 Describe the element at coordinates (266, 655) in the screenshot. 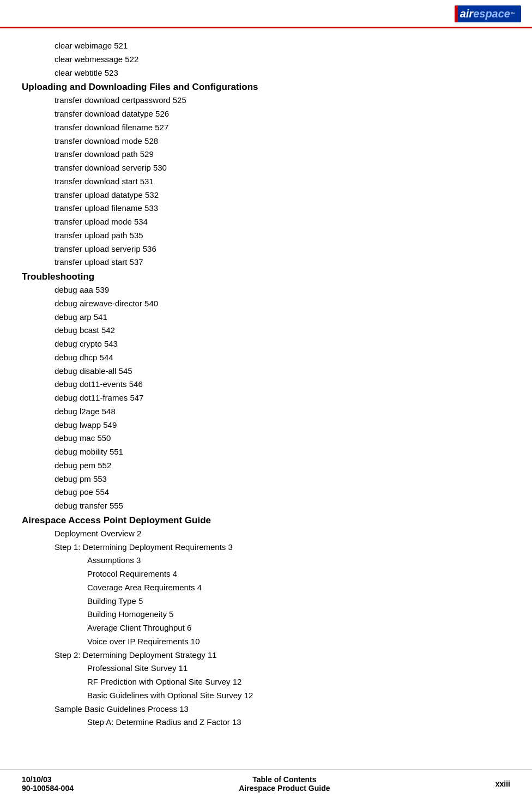

I see `toc-entry: Step 2: Determining Deployment Strategy …` at that location.